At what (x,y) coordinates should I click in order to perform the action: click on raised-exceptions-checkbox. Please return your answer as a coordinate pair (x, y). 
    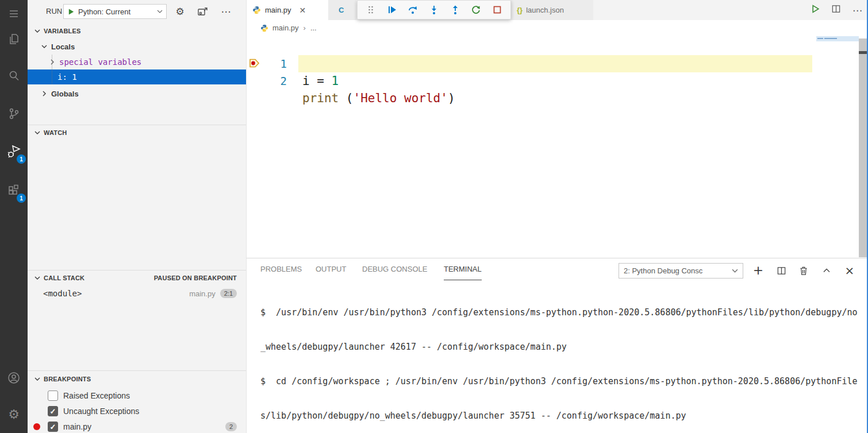
    Looking at the image, I should click on (53, 396).